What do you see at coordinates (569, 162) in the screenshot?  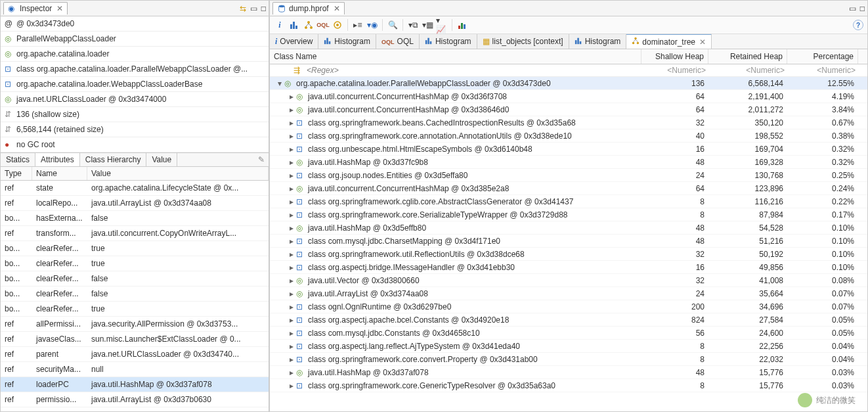 I see `tree-row: ▸◎java.util.HashMap @ 0x3d37fc9b848169,3…` at bounding box center [569, 162].